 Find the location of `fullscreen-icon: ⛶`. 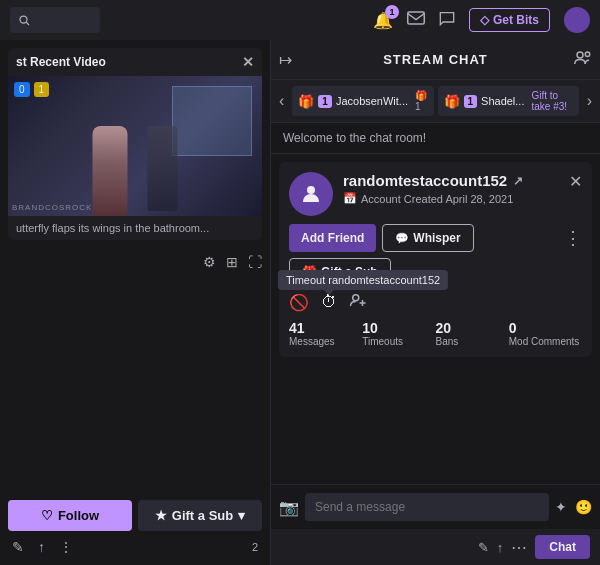

fullscreen-icon: ⛶ is located at coordinates (255, 262).